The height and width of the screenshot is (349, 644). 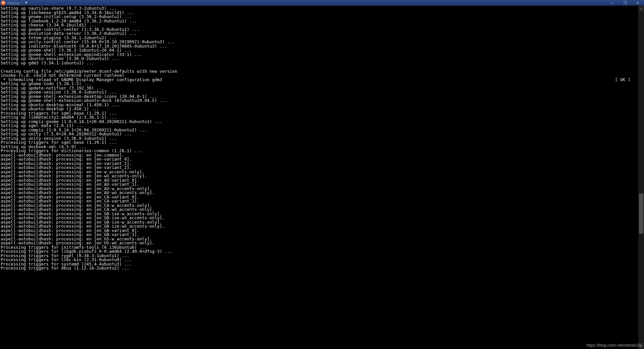 What do you see at coordinates (3, 3) in the screenshot?
I see `ubuntu-icon: ⟳` at bounding box center [3, 3].